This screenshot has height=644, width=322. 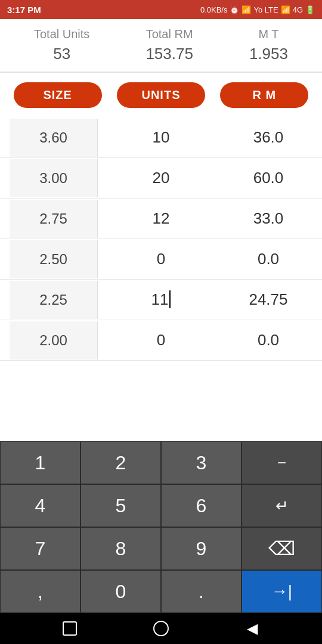 What do you see at coordinates (161, 340) in the screenshot?
I see `table-row: 2.0000.0` at bounding box center [161, 340].